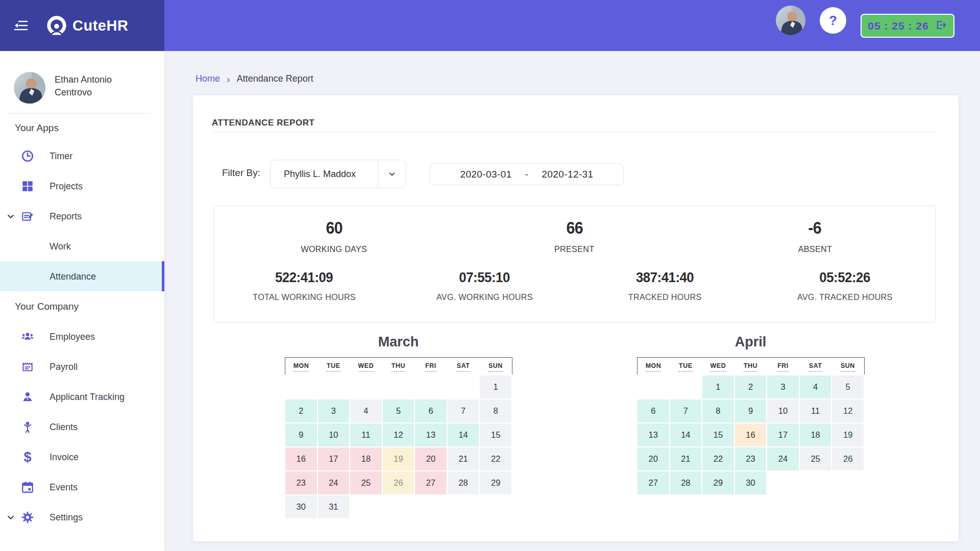 The image size is (980, 551). Describe the element at coordinates (490, 26) in the screenshot. I see `top-header: CuteHR ? 05 : 25 : 26` at that location.